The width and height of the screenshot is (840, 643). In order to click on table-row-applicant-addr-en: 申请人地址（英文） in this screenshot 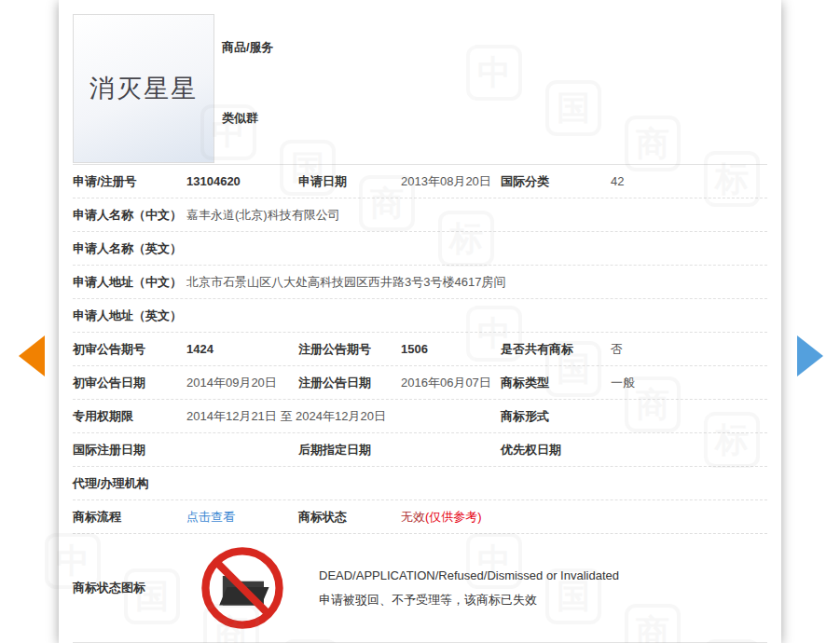, I will do `click(420, 316)`.